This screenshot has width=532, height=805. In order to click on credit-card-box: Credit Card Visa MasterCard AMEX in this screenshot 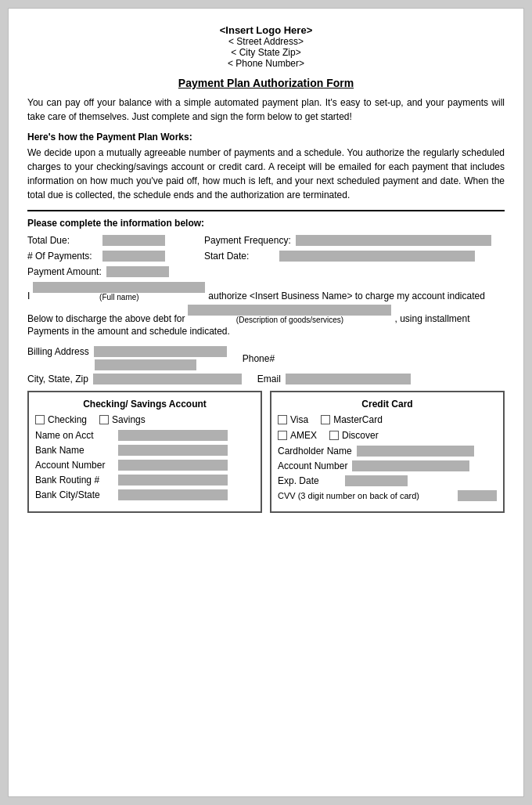, I will do `click(387, 452)`.